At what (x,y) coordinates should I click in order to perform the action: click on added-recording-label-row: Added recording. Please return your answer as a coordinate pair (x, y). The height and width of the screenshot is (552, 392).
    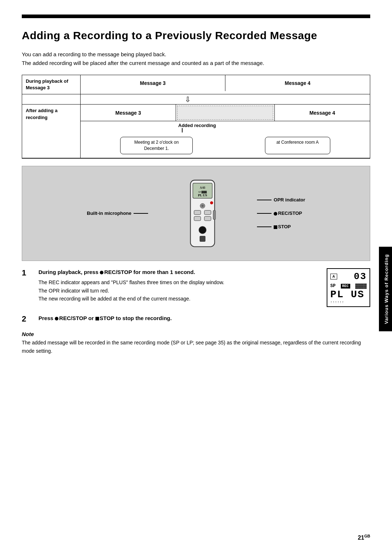
    Looking at the image, I should click on (225, 128).